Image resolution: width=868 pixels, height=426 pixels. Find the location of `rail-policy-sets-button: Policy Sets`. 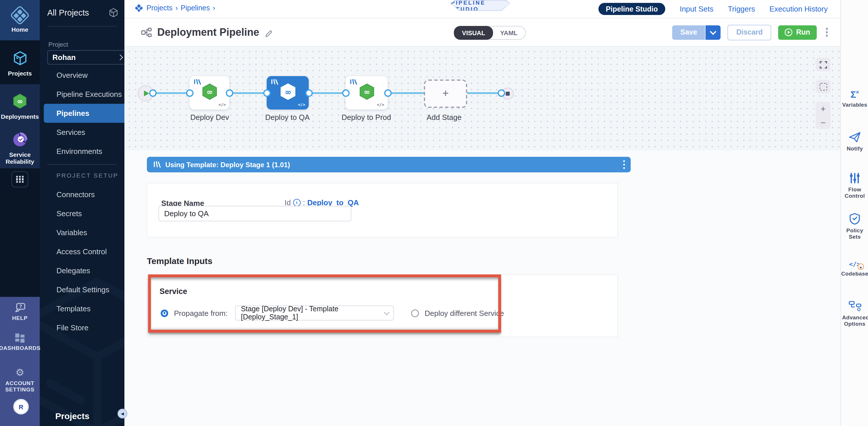

rail-policy-sets-button: Policy Sets is located at coordinates (855, 226).